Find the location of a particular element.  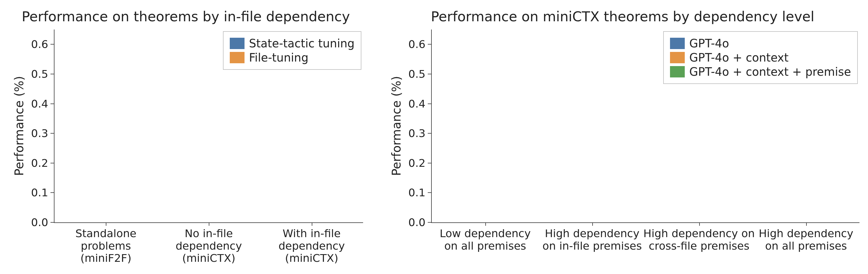

x-tick-label: Standaloneproblems(miniF2F) is located at coordinates (106, 246).